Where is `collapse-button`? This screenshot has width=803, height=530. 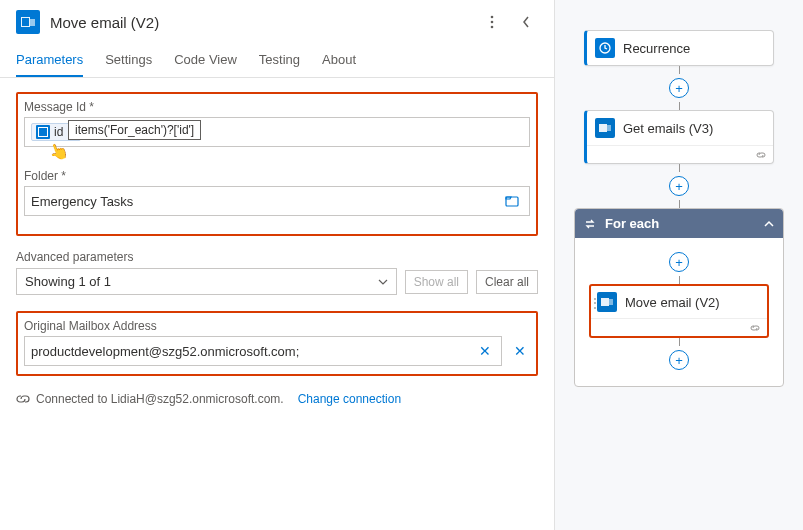 collapse-button is located at coordinates (526, 22).